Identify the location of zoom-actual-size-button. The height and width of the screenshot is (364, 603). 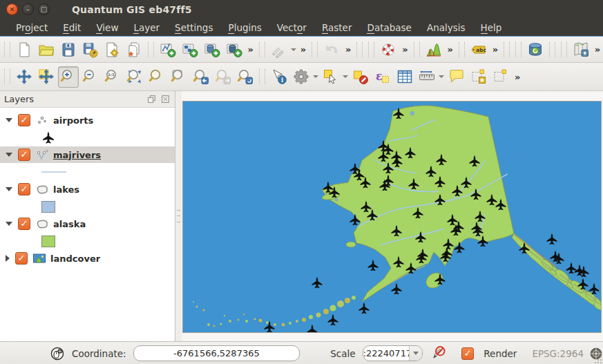
(113, 77).